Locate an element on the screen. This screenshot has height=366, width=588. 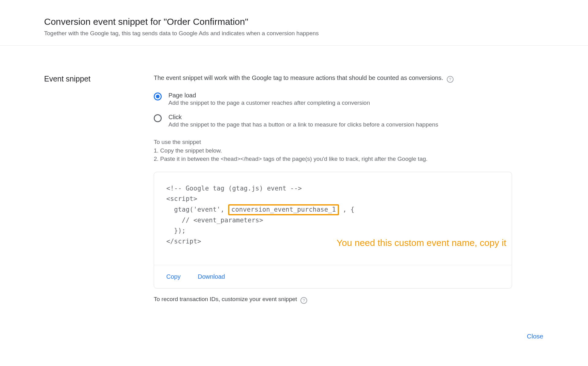
code-line-3-pre: gtag('event', is located at coordinates (197, 209).